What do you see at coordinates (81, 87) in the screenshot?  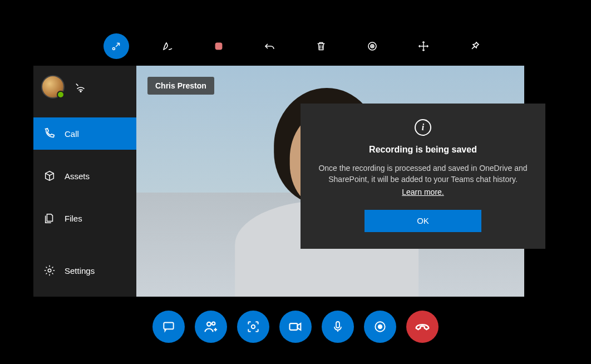 I see `wifi-icon` at bounding box center [81, 87].